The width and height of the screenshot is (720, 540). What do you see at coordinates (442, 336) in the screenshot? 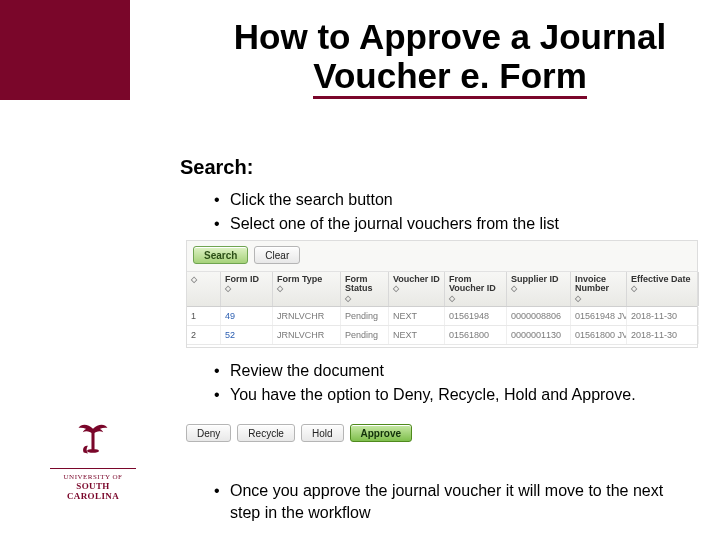
I see `table-row: 2 52 JRNLVCHR Pending NEXT 01561800 0000…` at bounding box center [442, 336].